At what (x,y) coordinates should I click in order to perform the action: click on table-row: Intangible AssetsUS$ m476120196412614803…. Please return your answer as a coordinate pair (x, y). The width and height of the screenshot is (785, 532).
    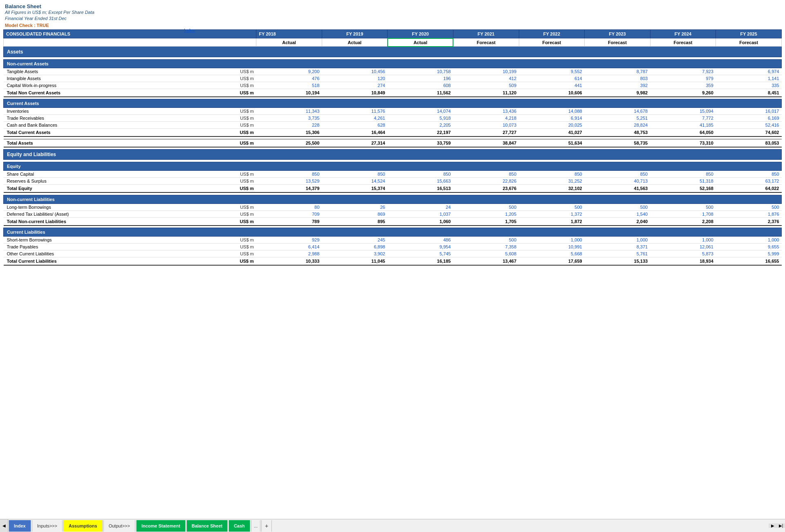
    Looking at the image, I should click on (392, 78).